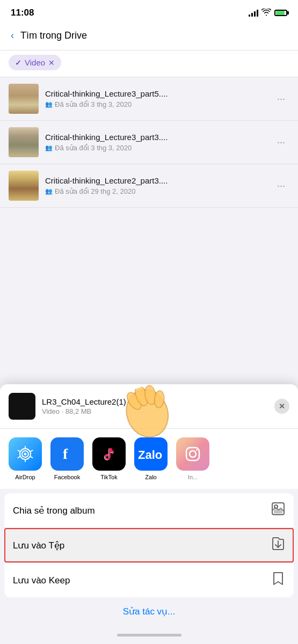 Image resolution: width=298 pixels, height=644 pixels. What do you see at coordinates (278, 510) in the screenshot?
I see `share-album-icon` at bounding box center [278, 510].